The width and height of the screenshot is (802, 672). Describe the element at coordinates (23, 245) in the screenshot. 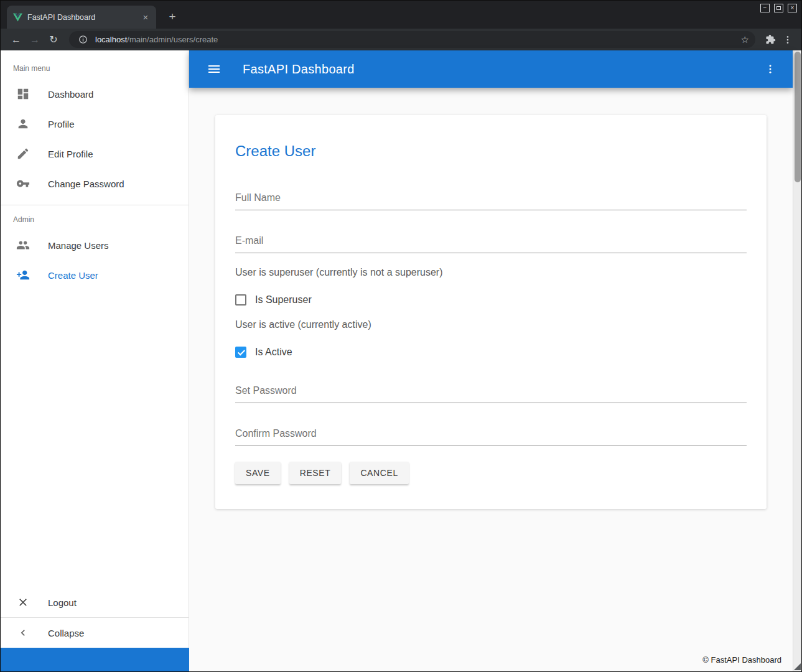

I see `people-icon` at that location.